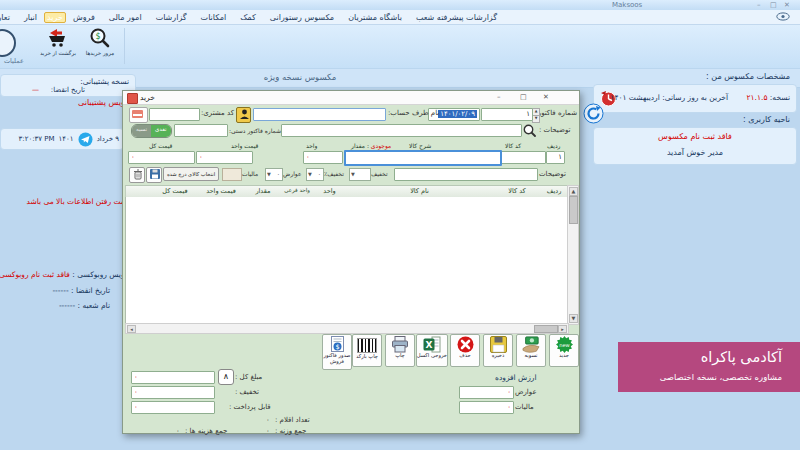 The height and width of the screenshot is (450, 800). What do you see at coordinates (536, 114) in the screenshot?
I see `invoice-number-stepper: ▲ ▼` at bounding box center [536, 114].